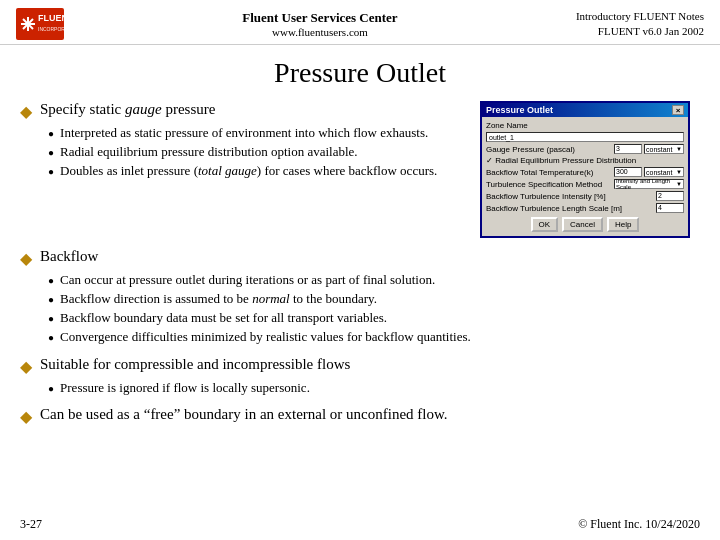  Describe the element at coordinates (585, 170) in the screenshot. I see `pressure-outlet-dialog: Pressure Outlet × Zone Name outlet_1 Gau…` at that location.